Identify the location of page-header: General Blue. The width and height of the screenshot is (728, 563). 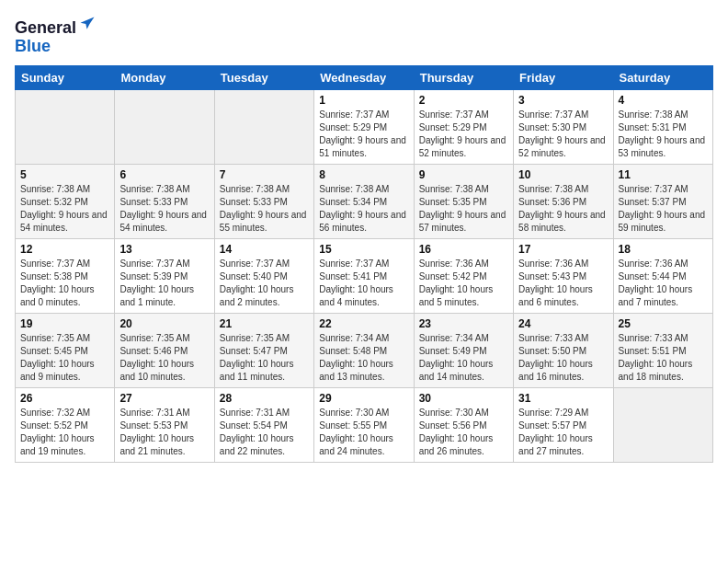
(364, 35).